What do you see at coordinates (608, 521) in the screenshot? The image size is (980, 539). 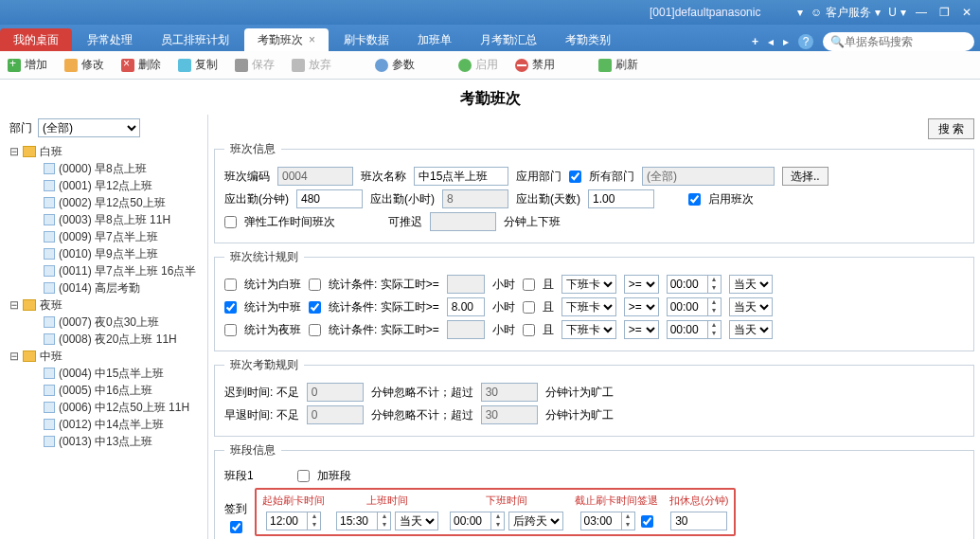 I see `end-card-spinner: ▴▾` at bounding box center [608, 521].